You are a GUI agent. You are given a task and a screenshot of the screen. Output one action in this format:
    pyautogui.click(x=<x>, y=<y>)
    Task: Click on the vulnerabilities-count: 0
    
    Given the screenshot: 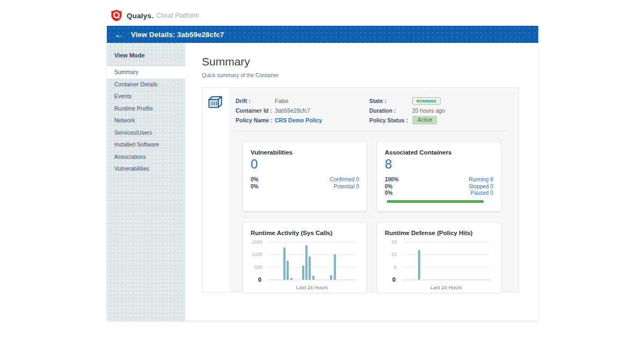 What is the action you would take?
    pyautogui.click(x=305, y=164)
    